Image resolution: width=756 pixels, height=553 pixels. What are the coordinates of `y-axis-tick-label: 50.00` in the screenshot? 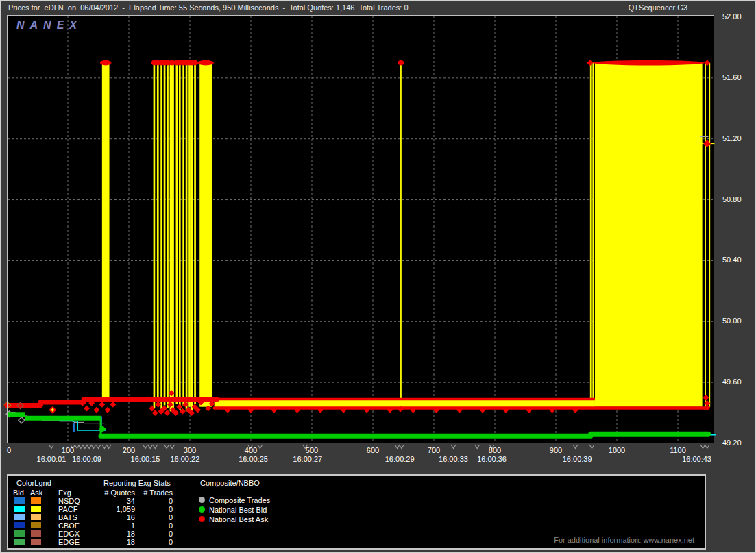 It's located at (732, 321).